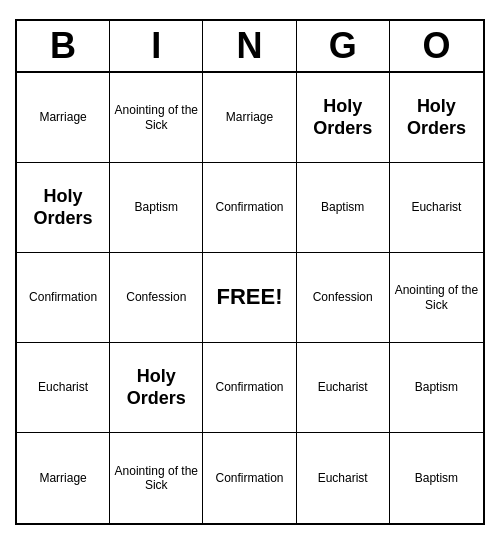  Describe the element at coordinates (436, 46) in the screenshot. I see `header-o: O` at that location.